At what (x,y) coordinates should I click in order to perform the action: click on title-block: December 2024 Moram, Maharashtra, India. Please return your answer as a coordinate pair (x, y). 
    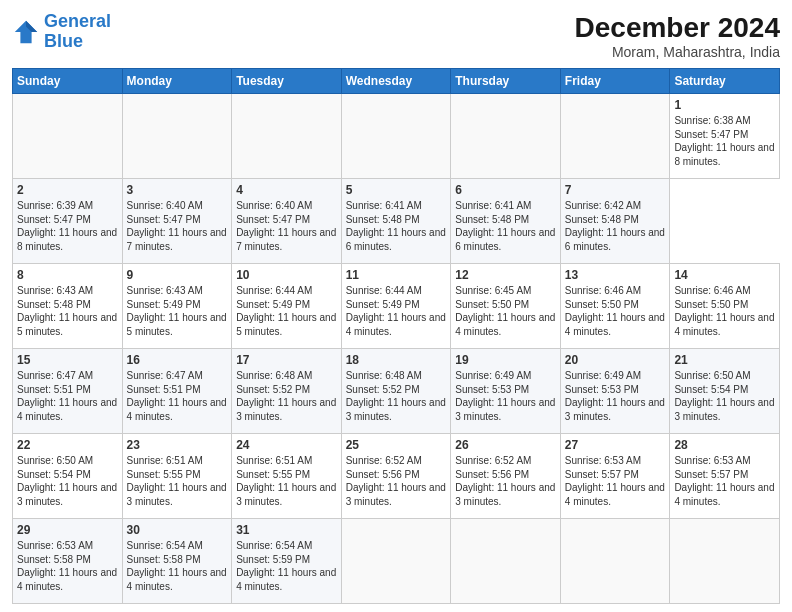
    Looking at the image, I should click on (678, 36).